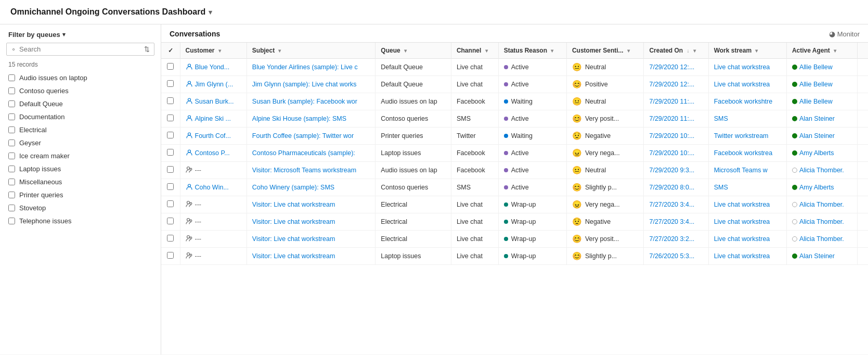 This screenshot has height=355, width=868. I want to click on customer-link: Jim Glynn (..., so click(214, 84).